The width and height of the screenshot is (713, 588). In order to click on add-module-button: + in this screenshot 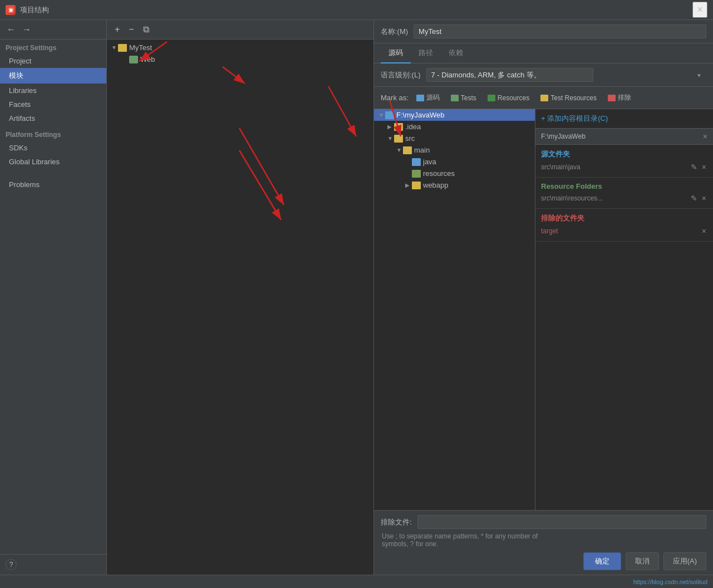, I will do `click(117, 30)`.